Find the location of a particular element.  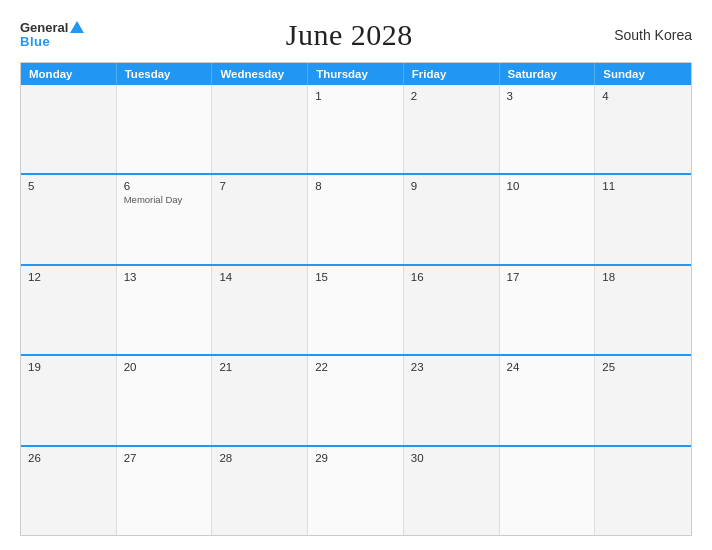

cal-cell: 9 is located at coordinates (452, 219).